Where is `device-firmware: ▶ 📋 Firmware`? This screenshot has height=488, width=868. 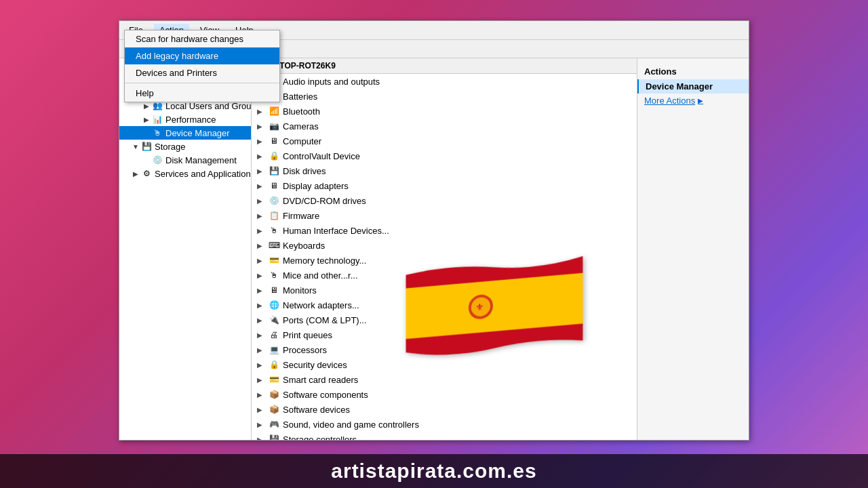
device-firmware: ▶ 📋 Firmware is located at coordinates (444, 216).